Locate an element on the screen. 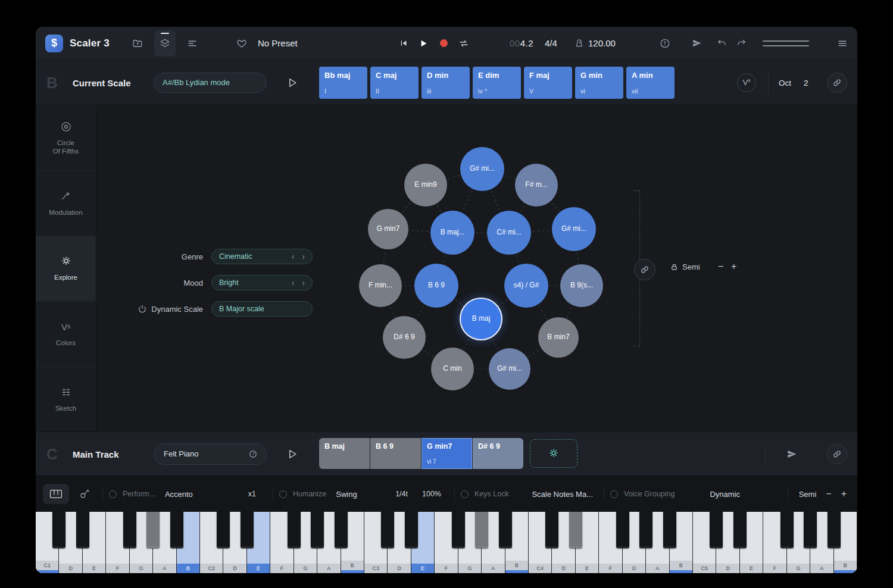  chord-bubble: B maj... is located at coordinates (452, 233).